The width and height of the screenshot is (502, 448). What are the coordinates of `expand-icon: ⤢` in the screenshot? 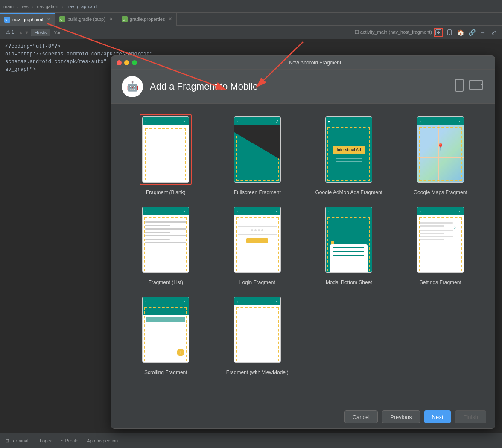 It's located at (494, 32).